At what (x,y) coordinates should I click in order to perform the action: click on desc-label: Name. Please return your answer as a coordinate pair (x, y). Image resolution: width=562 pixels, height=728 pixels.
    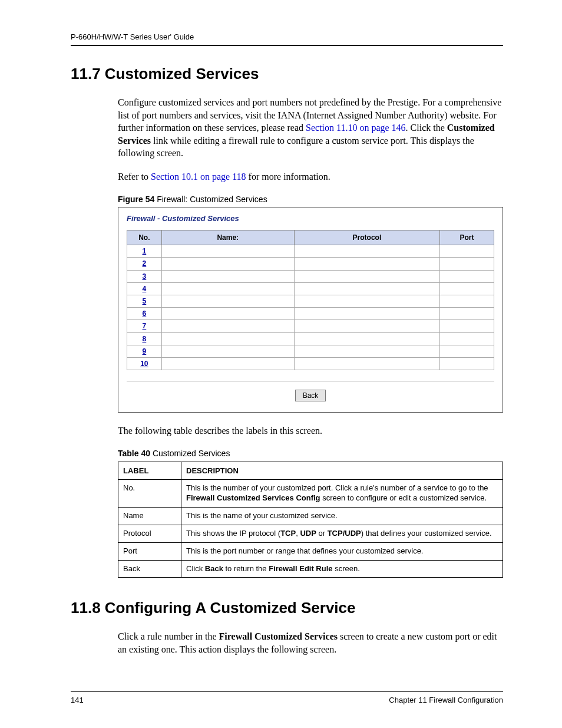
    Looking at the image, I should click on (150, 516).